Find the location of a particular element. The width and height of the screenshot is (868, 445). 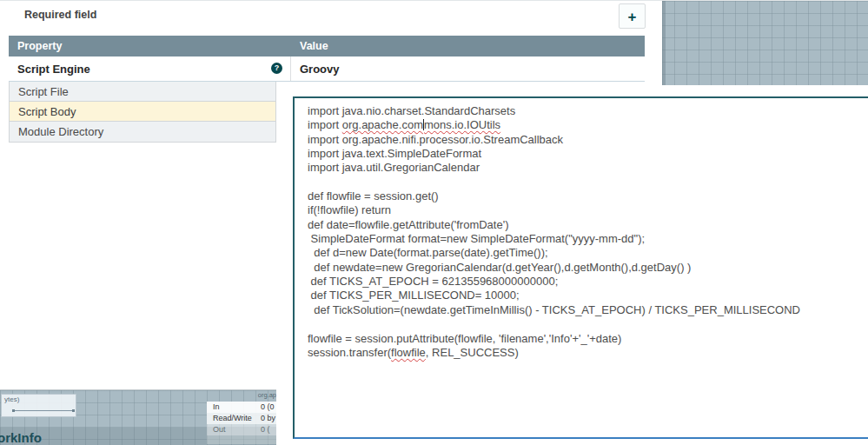

canvas-edge-shade is located at coordinates (664, 43).